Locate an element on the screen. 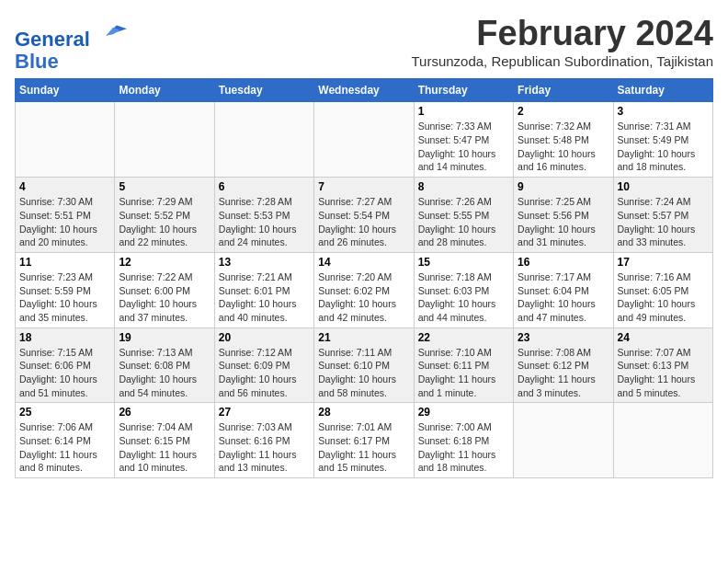 The height and width of the screenshot is (563, 728). calendar-day-15: 15Sunrise: 7:18 AM Sunset: 6:03 PM Dayli… is located at coordinates (463, 290).